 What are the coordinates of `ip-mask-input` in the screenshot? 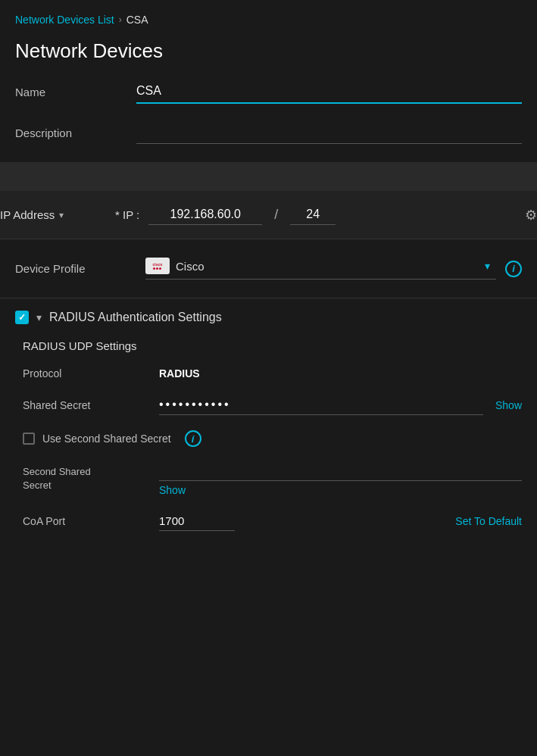 It's located at (313, 215).